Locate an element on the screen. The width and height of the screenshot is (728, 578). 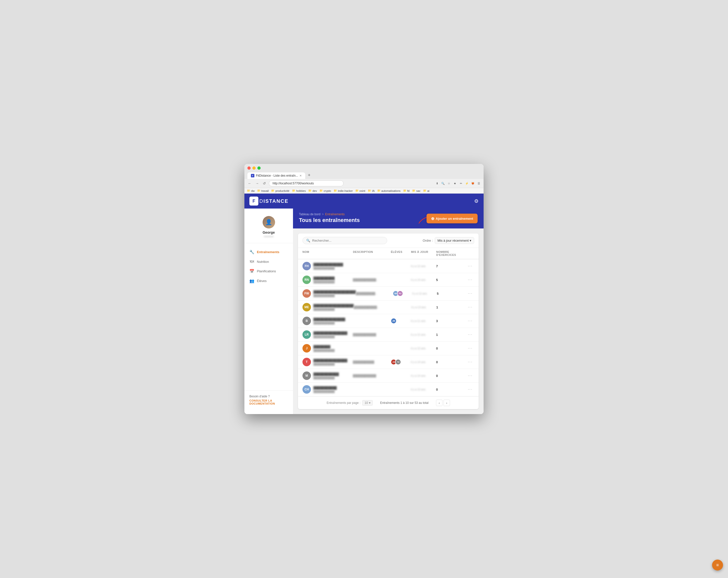
bookmark-ai: 📁 ai is located at coordinates (426, 191).